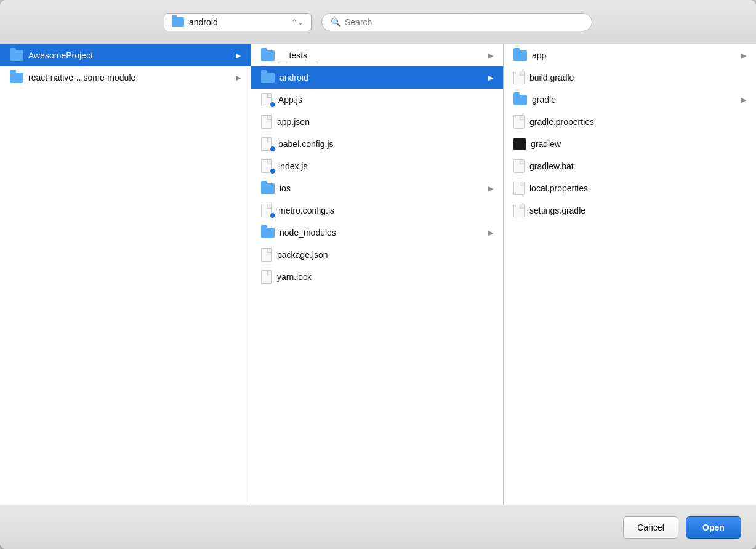  I want to click on search-box: 🔍, so click(457, 22).